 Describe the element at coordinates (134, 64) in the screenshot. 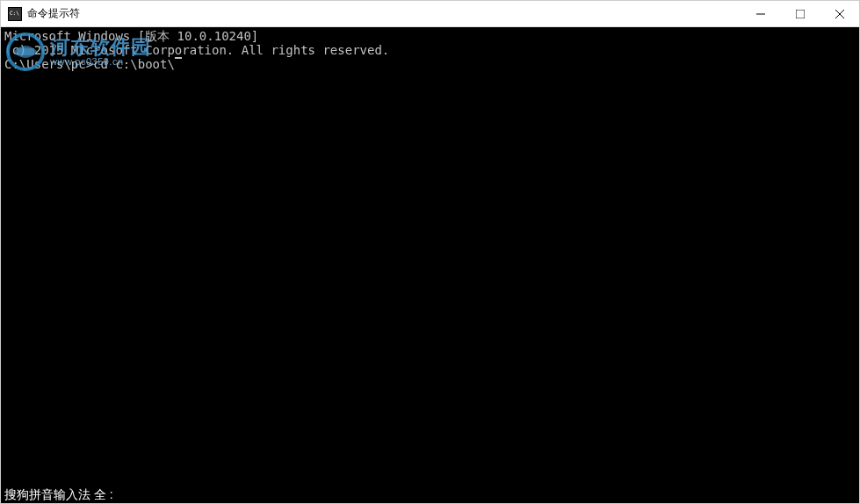

I see `command-input: cd c:\boot\` at that location.